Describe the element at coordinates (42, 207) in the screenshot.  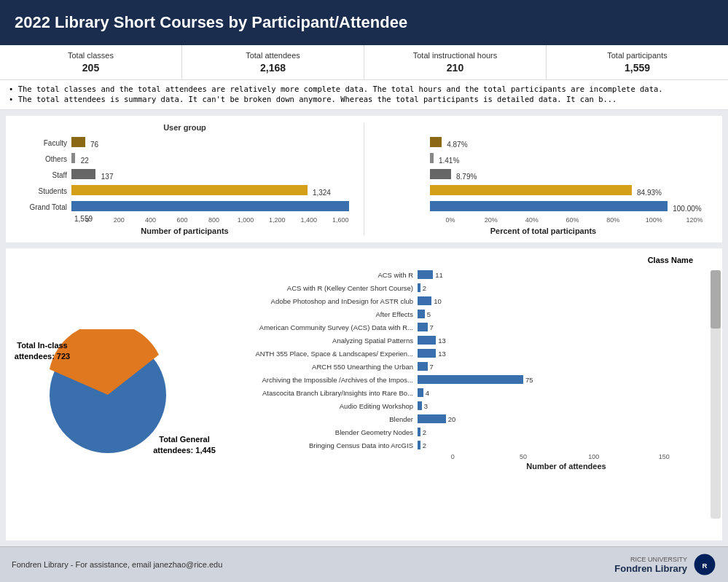
I see `bar-label: Grand Total` at that location.